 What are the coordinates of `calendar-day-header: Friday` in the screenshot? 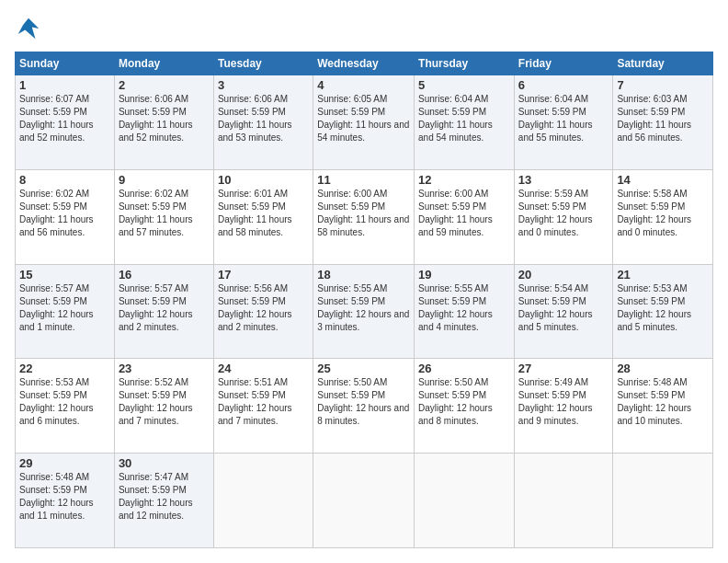 It's located at (563, 64).